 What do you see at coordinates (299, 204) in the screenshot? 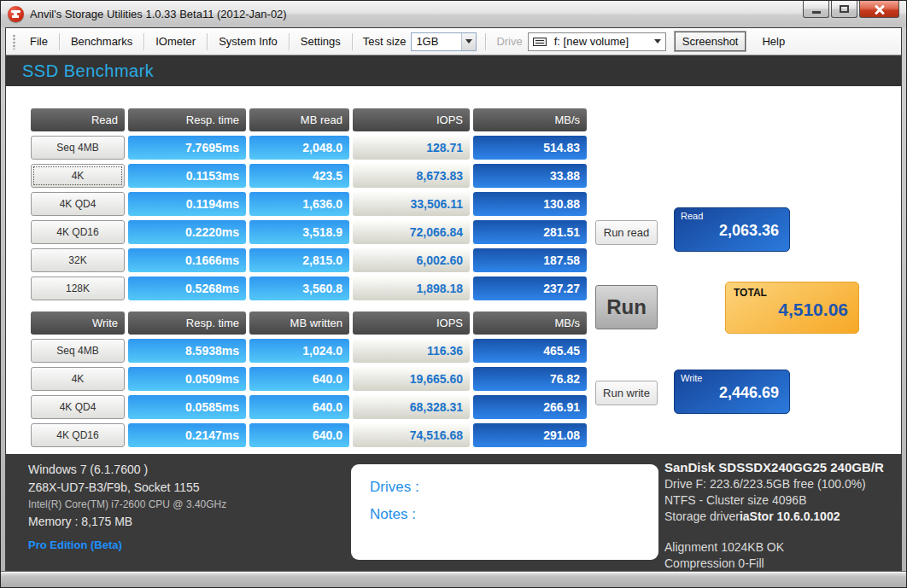
I see `mb-read-cell: 1,636.0` at bounding box center [299, 204].